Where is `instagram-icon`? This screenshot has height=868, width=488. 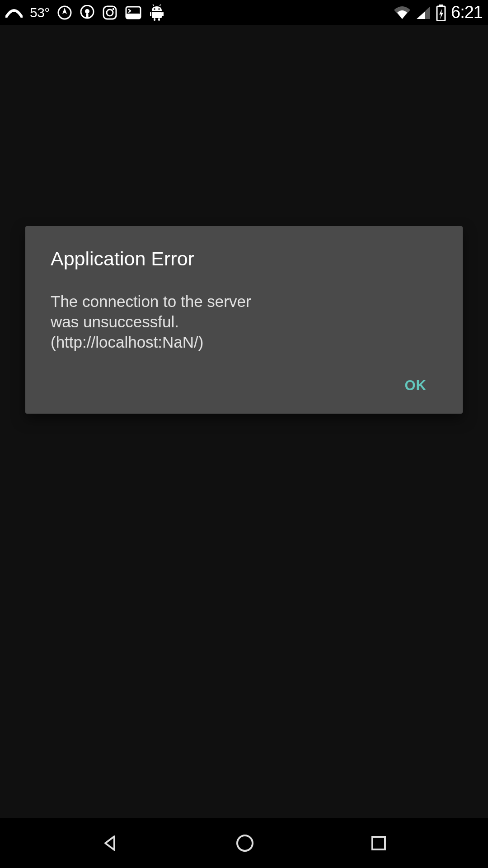 instagram-icon is located at coordinates (110, 13).